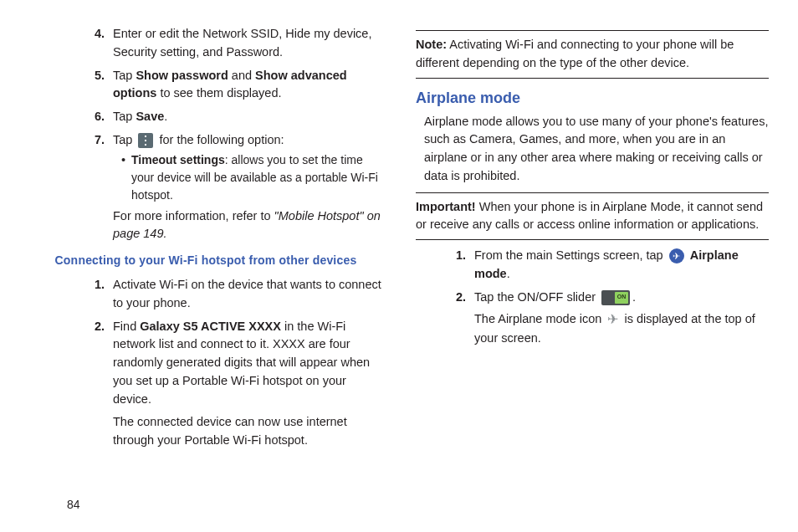 The image size is (798, 532). Describe the element at coordinates (446, 207) in the screenshot. I see `important-label: Important!` at that location.